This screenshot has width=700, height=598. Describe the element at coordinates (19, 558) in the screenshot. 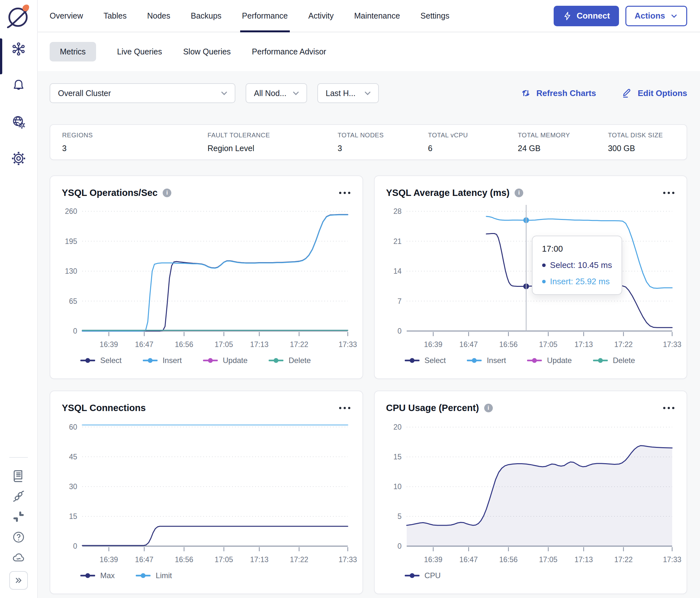

I see `sidebar-item-cloud-status-icon` at that location.